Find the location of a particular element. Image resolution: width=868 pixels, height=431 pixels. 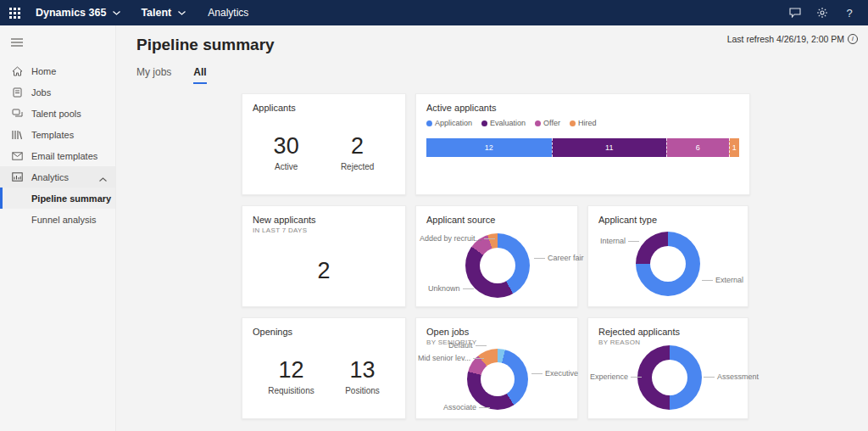

help-icon: ? is located at coordinates (849, 13).